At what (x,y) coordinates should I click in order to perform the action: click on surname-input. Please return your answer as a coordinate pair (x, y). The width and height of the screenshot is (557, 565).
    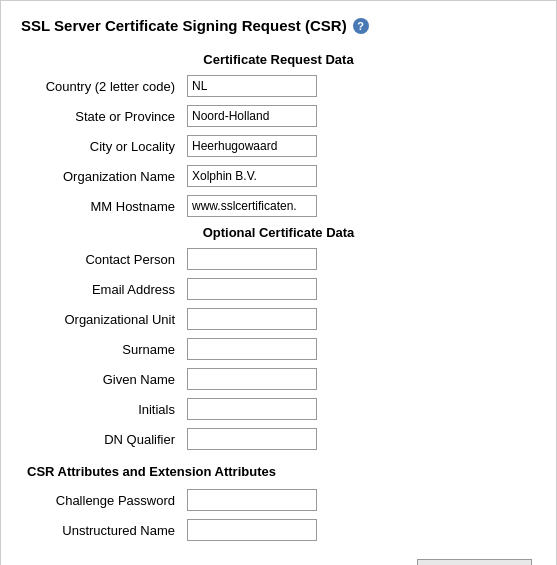
    Looking at the image, I should click on (252, 349).